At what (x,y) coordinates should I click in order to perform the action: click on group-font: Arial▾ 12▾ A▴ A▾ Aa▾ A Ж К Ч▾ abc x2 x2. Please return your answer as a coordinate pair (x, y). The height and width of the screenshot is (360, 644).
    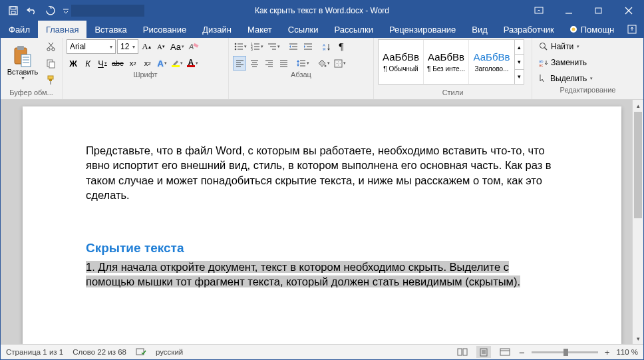
    Looking at the image, I should click on (146, 69).